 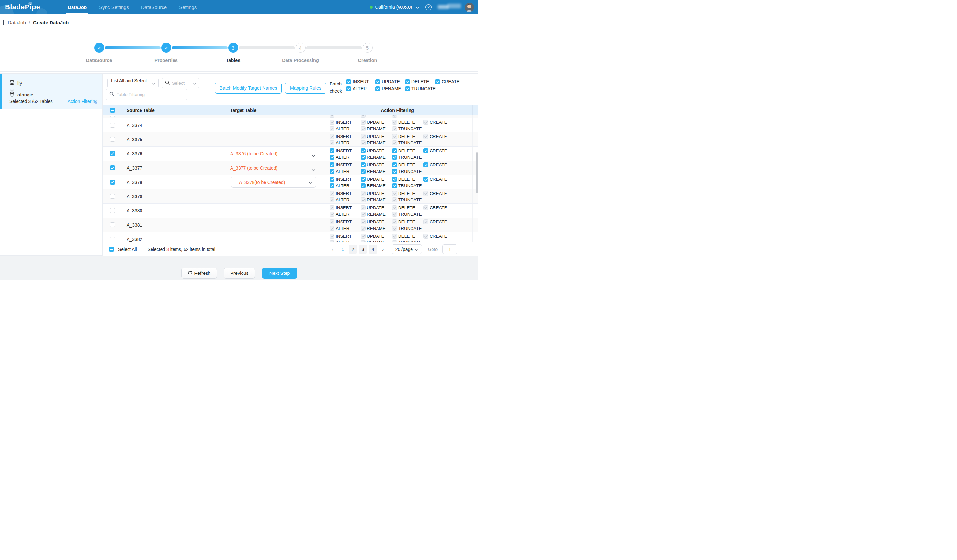 What do you see at coordinates (82, 101) in the screenshot?
I see `action-filtering-link: Action Filtering` at bounding box center [82, 101].